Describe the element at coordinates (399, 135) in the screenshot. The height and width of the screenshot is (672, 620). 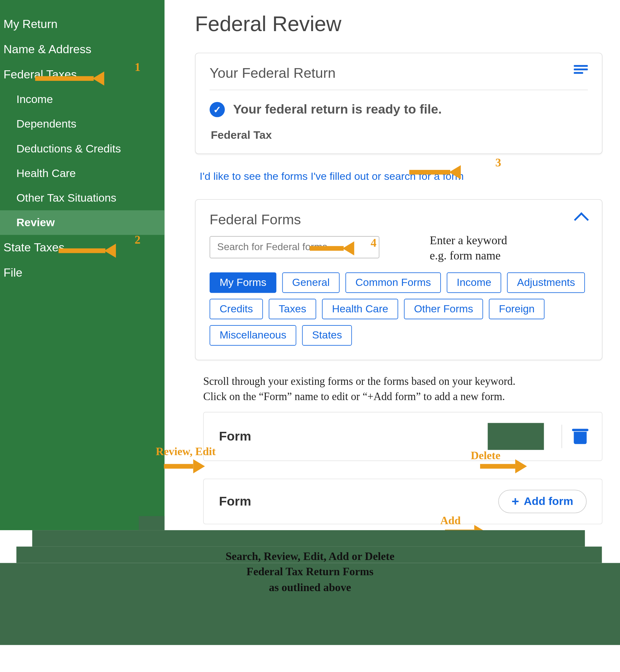
I see `federal-tax-label: Federal Tax` at that location.